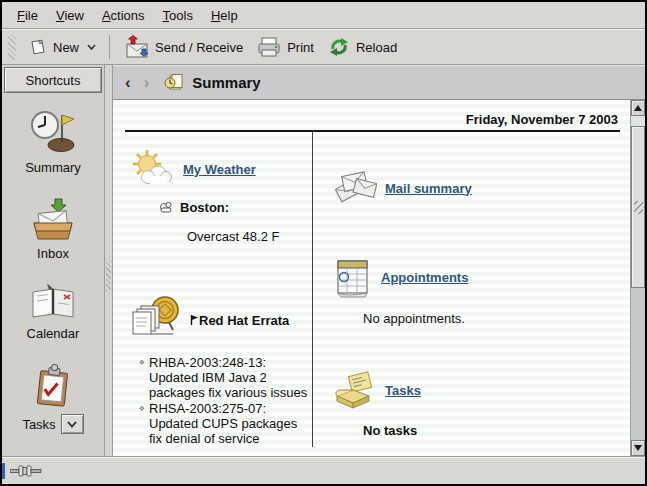 This screenshot has height=486, width=647. What do you see at coordinates (638, 108) in the screenshot?
I see `scroll-up-button` at bounding box center [638, 108].